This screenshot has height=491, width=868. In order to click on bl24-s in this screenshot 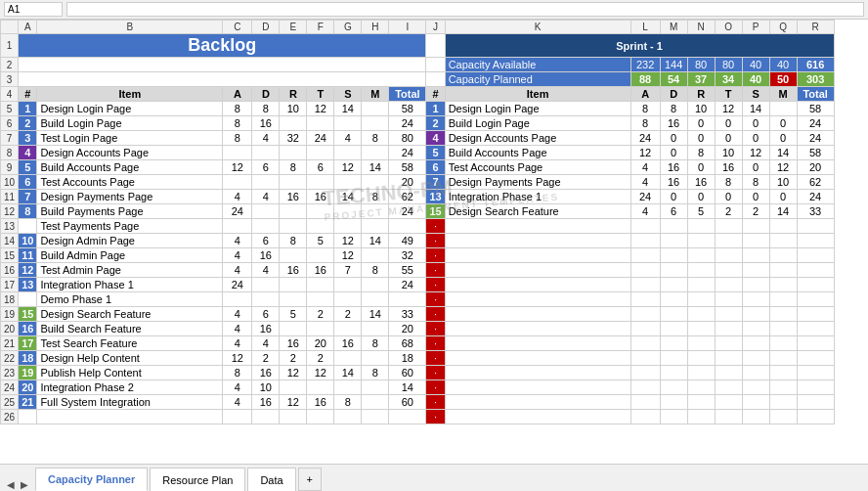, I will do `click(348, 387)`.